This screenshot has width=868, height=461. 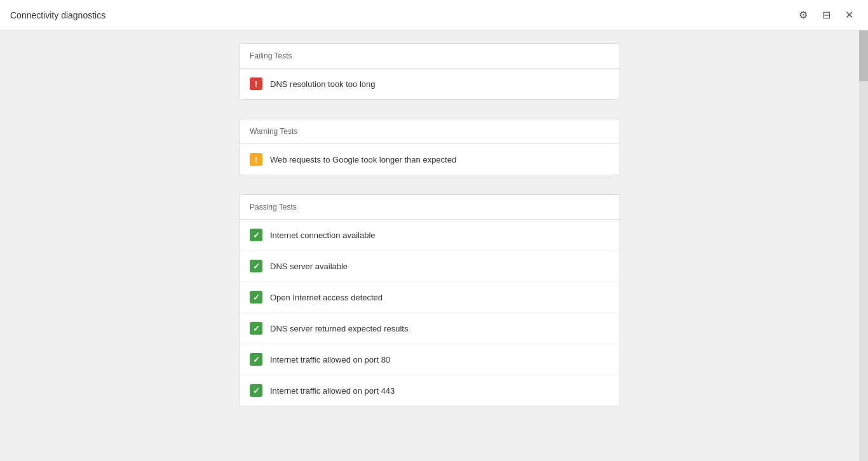 I want to click on test-label: Internet connection available, so click(x=323, y=235).